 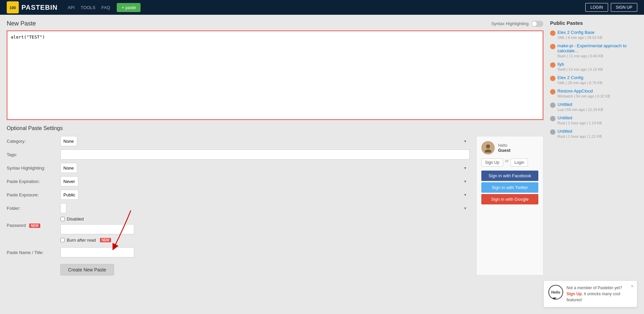 I want to click on disabled-label: Disabled, so click(x=75, y=219).